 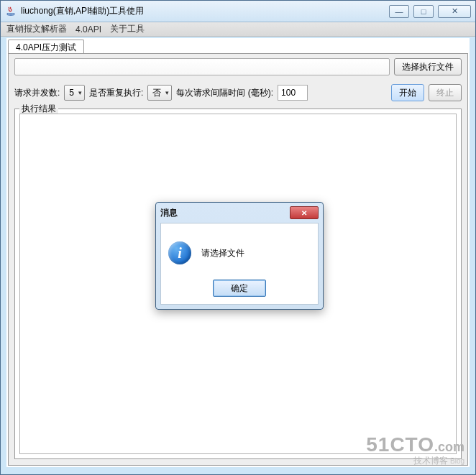 What do you see at coordinates (37, 93) in the screenshot?
I see `concurrency-label: 请求并发数:` at bounding box center [37, 93].